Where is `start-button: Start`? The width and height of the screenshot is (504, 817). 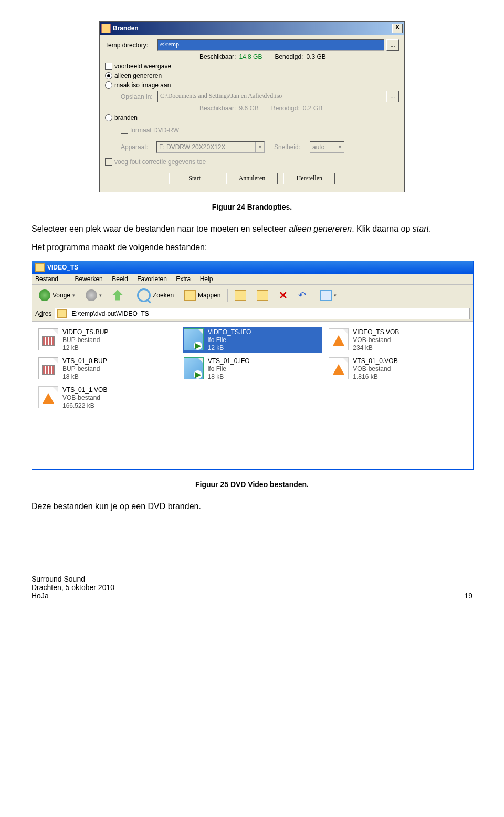 start-button: Start is located at coordinates (195, 179).